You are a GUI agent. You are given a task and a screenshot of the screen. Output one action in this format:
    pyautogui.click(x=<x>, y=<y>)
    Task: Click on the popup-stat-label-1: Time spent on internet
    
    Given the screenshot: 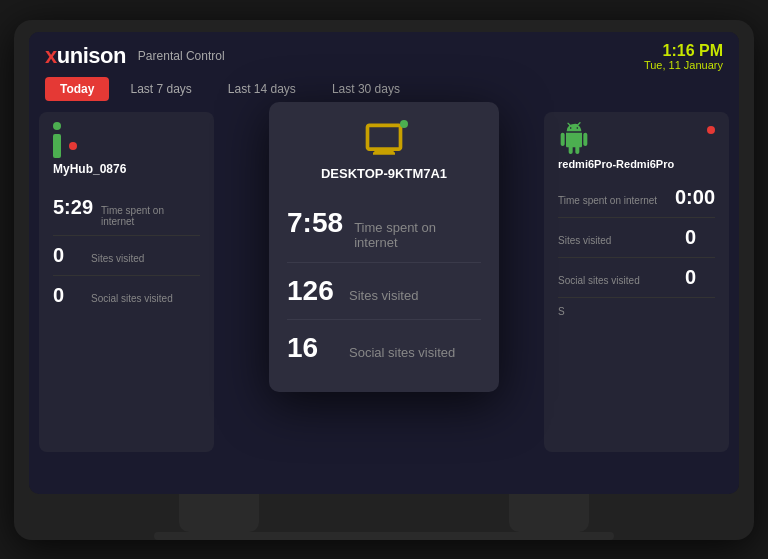 What is the action you would take?
    pyautogui.click(x=418, y=235)
    